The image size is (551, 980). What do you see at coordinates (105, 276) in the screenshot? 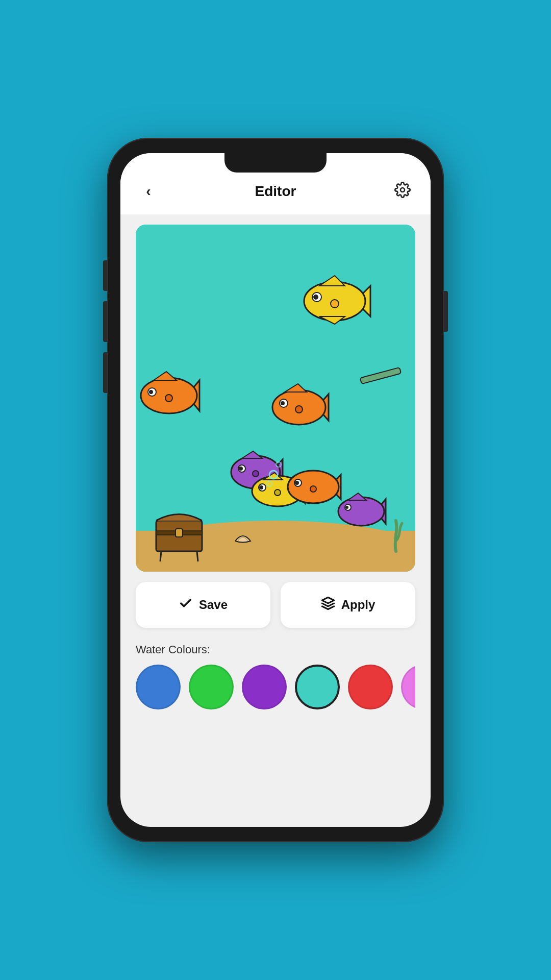
I see `mute-button` at bounding box center [105, 276].